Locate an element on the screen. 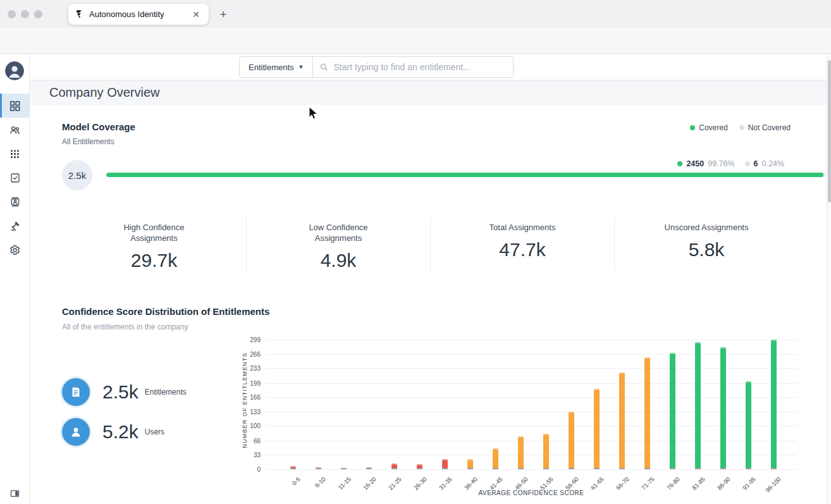 This screenshot has width=831, height=504. legend-covered-label: Covered is located at coordinates (713, 128).